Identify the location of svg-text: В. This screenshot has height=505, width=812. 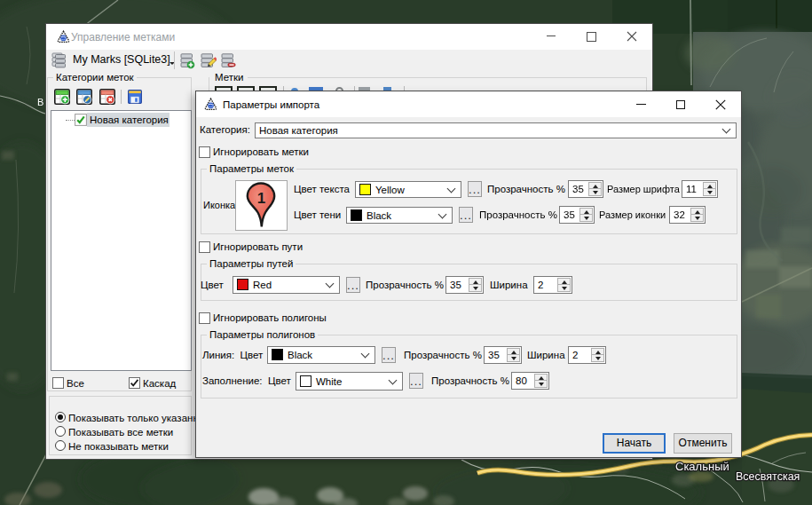
(41, 102).